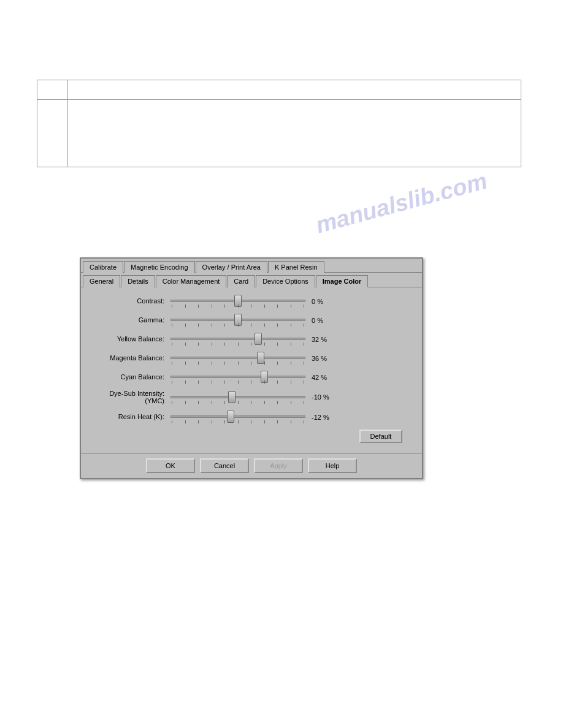 This screenshot has height=728, width=563. Describe the element at coordinates (131, 377) in the screenshot. I see `cyan-balance-label: Cyan Balance:` at that location.